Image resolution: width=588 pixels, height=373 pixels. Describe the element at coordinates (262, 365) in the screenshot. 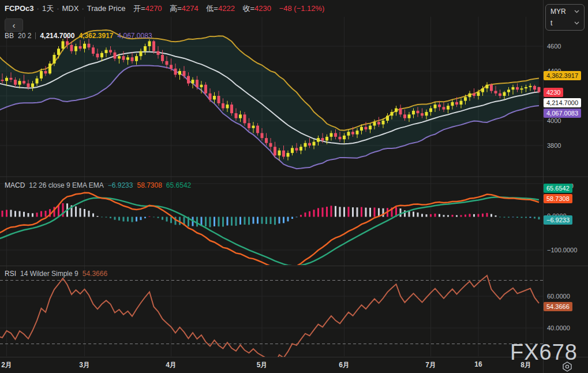

I see `time-axis-label: 5月` at that location.